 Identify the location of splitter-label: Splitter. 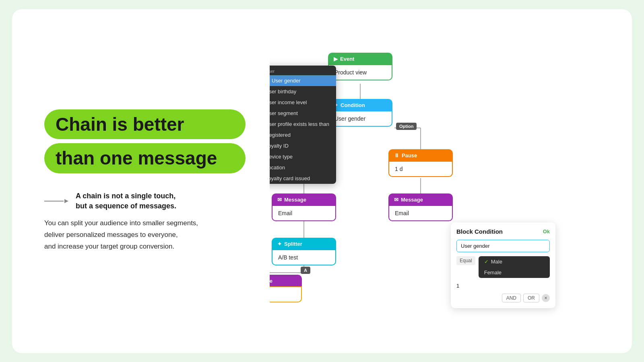
(293, 244).